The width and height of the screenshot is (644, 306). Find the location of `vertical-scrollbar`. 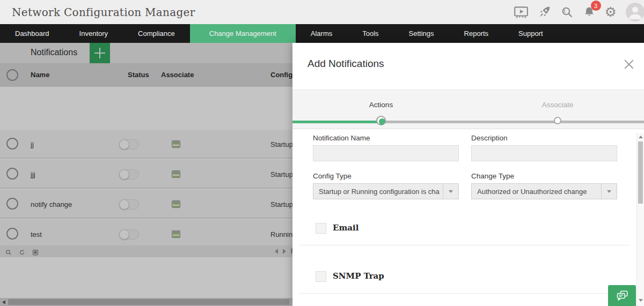

vertical-scrollbar is located at coordinates (640, 220).